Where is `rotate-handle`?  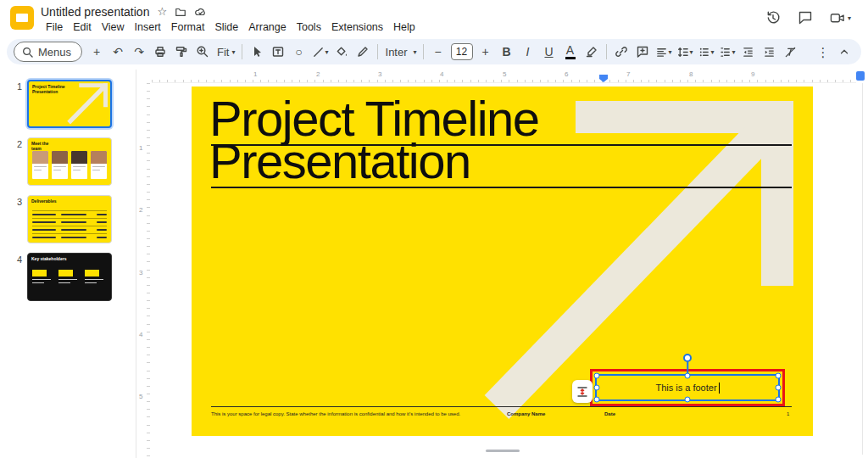 rotate-handle is located at coordinates (687, 358).